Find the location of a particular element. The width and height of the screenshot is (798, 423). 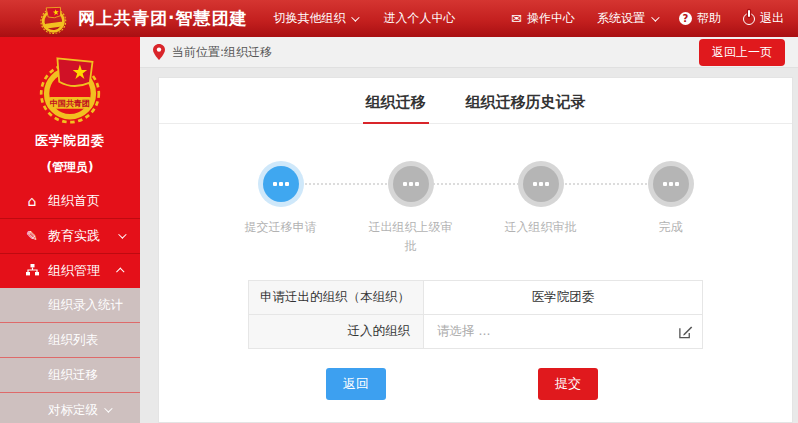

tab-org-migration: 组织迁移 is located at coordinates (396, 108).